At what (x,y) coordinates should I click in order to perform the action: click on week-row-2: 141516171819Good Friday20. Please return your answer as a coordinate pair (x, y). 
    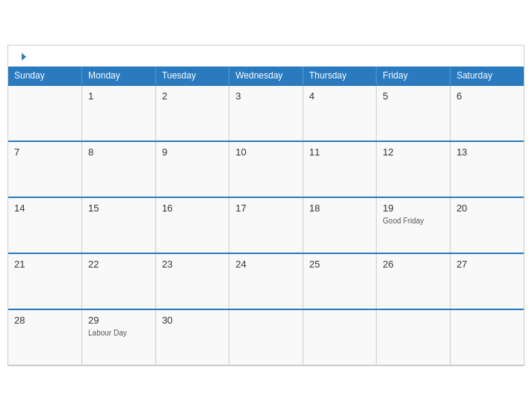
    Looking at the image, I should click on (266, 226).